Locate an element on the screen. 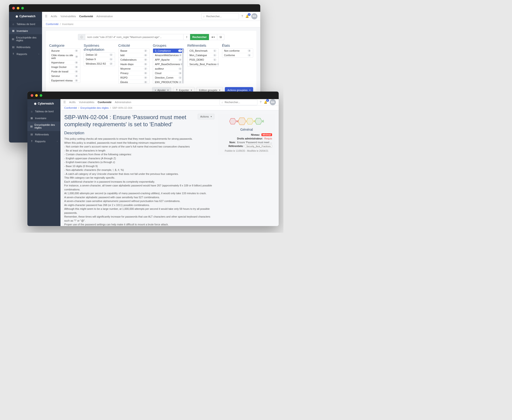  filter-item: 0_Compliance4 is located at coordinates (168, 51).